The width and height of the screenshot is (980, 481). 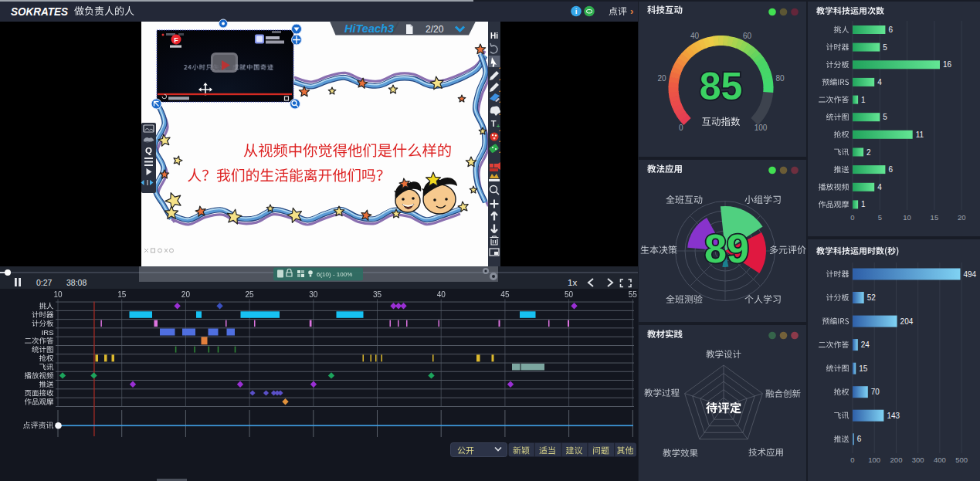 I want to click on svg-text: HiTeach, so click(x=366, y=29).